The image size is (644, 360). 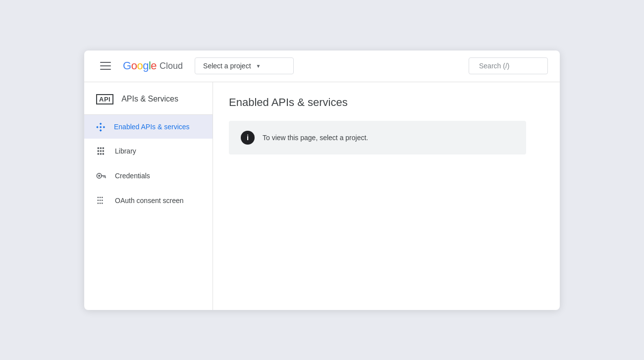 What do you see at coordinates (152, 127) in the screenshot?
I see `sidebar-label-enabled-apis: Enabled APIs & services` at bounding box center [152, 127].